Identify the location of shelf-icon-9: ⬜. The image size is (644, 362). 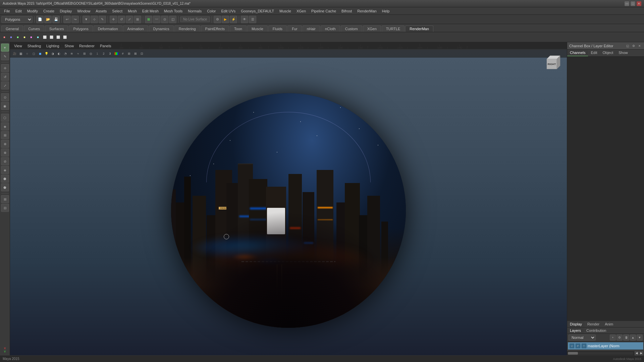
(58, 37).